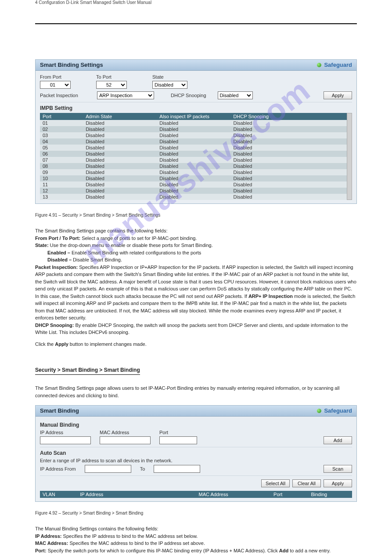 The height and width of the screenshot is (555, 392). What do you see at coordinates (196, 513) in the screenshot?
I see `figure-caption-2: Figure 4.92 – Security > Smart Binding >…` at bounding box center [196, 513].